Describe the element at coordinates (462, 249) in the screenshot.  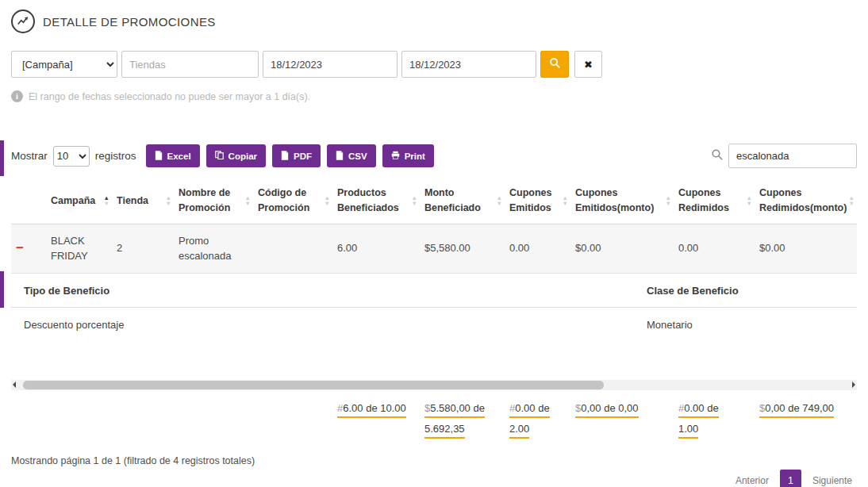
I see `cell-amount-benefited: $5,580.00` at that location.